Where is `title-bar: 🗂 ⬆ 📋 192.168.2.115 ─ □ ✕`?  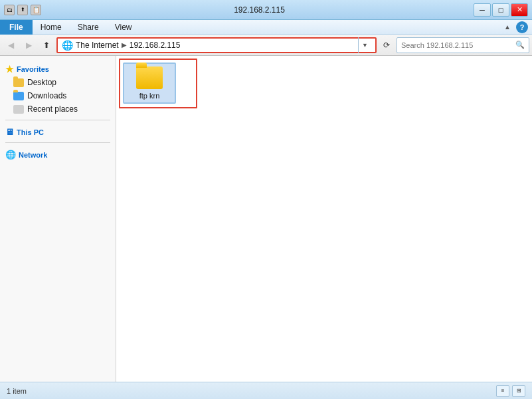 title-bar: 🗂 ⬆ 📋 192.168.2.115 ─ □ ✕ is located at coordinates (266, 10).